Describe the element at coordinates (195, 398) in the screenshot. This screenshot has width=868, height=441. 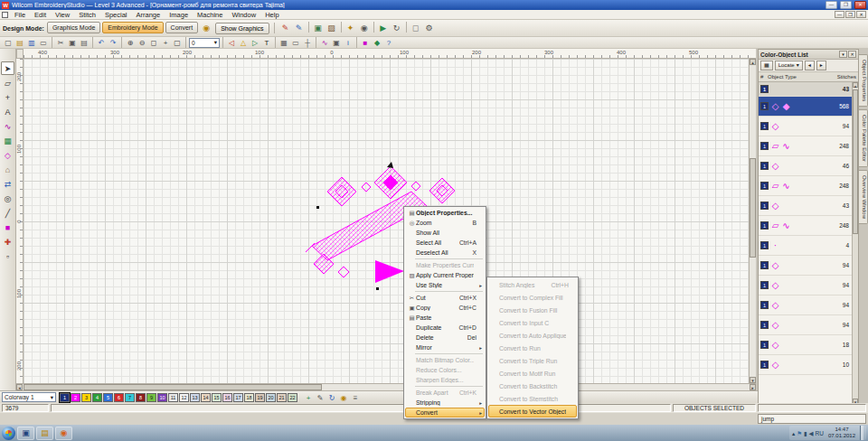
I see `palette-color-13: 13` at that location.